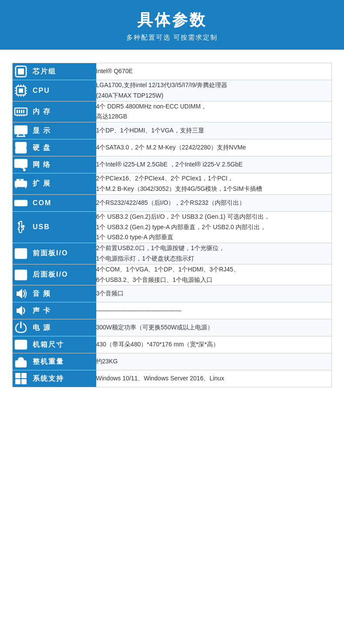  Describe the element at coordinates (48, 379) in the screenshot. I see `label-text-os: 系统支持` at that location.